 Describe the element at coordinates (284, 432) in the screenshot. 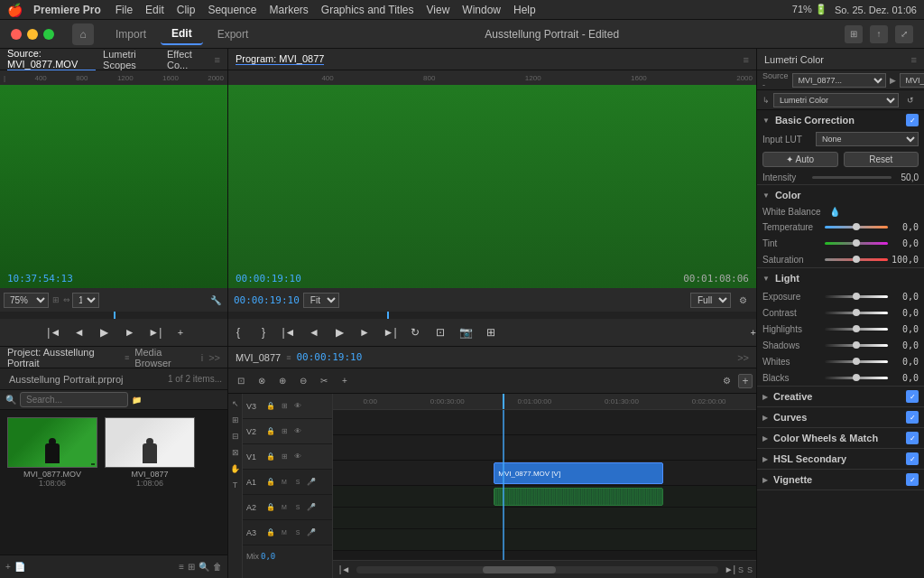

I see `v2-sync: ⊞` at that location.